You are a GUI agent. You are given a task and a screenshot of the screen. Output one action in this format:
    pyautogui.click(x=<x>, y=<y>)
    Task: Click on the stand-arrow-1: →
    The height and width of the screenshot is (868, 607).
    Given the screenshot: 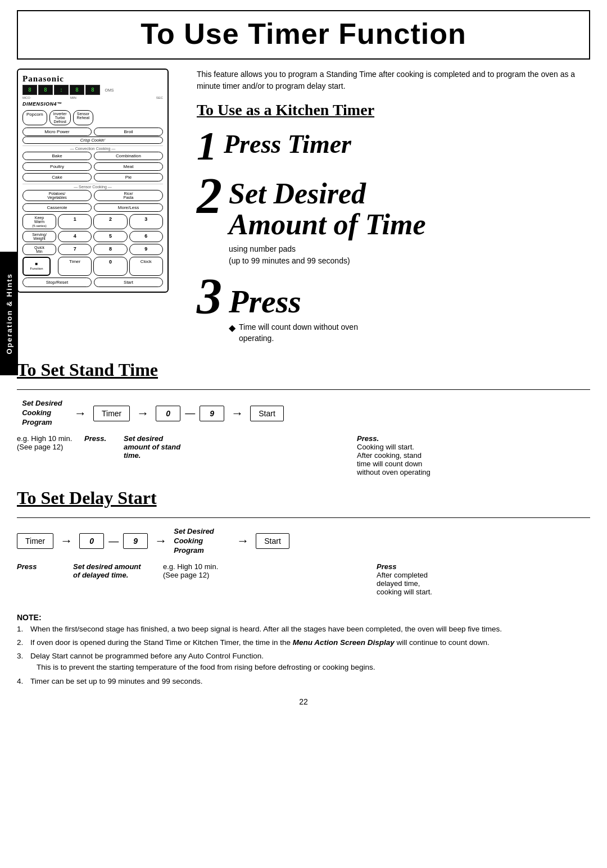 What is the action you would take?
    pyautogui.click(x=80, y=413)
    